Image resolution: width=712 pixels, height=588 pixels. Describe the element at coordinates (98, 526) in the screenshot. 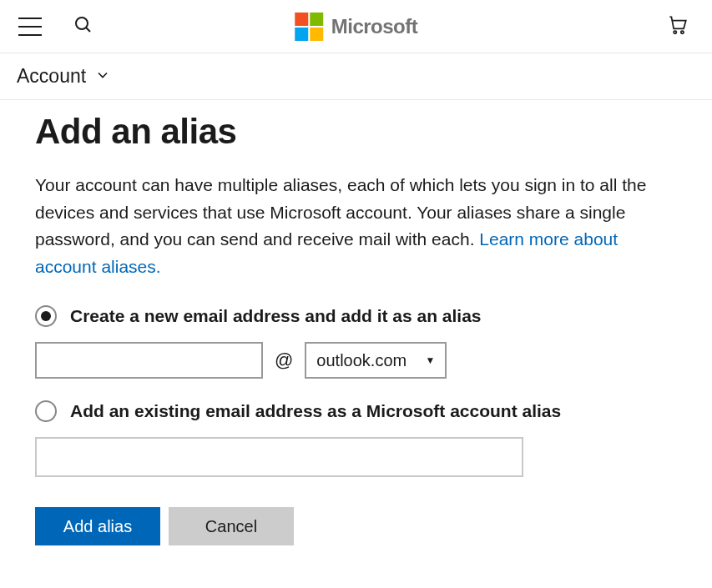

I see `add-alias-button: Add alias` at that location.